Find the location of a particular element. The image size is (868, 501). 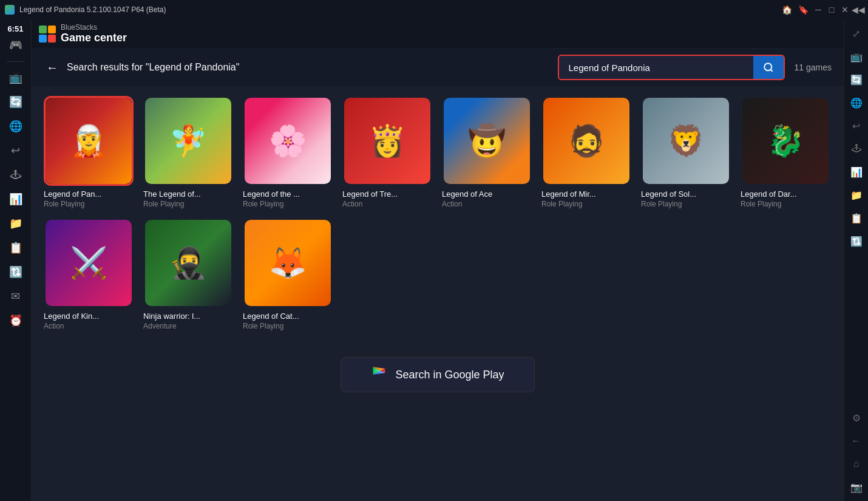

sidebar-icon-refresh2: ↩ is located at coordinates (16, 151).